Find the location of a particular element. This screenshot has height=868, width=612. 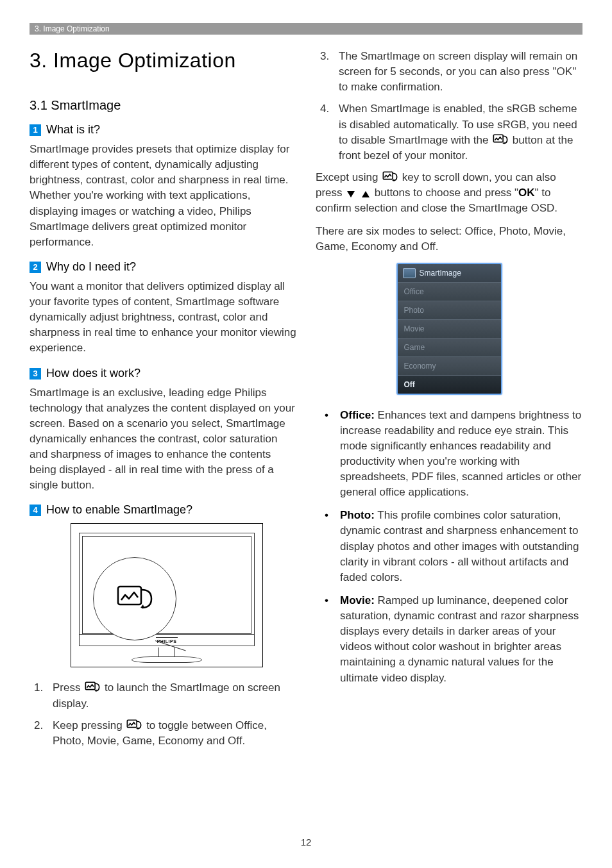

mode-movie: Movie: Ramped up luminance, deepened col… is located at coordinates (454, 640).